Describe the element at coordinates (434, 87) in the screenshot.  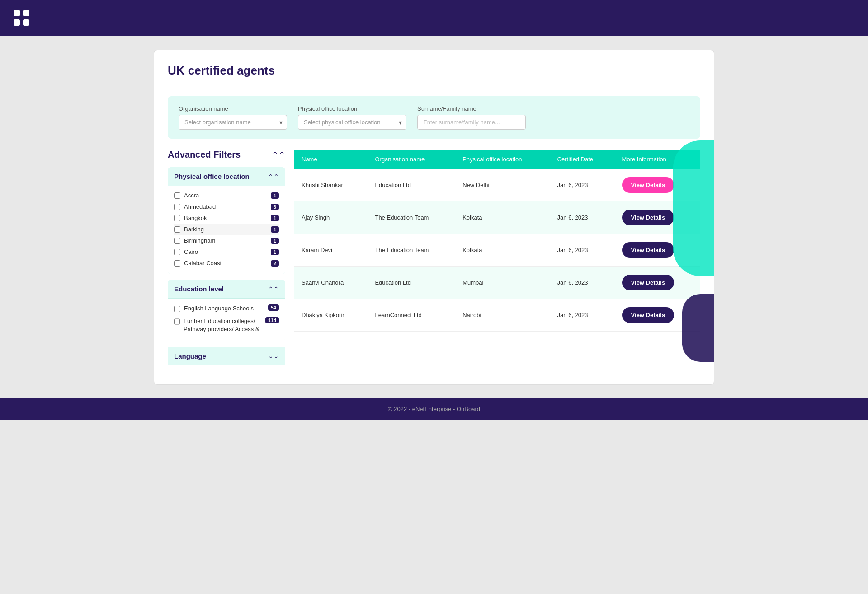
I see `title-divider` at that location.